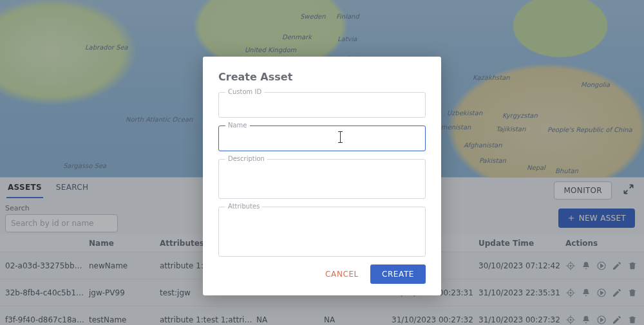 This screenshot has height=325, width=644. I want to click on field-custom-id: Custom ID, so click(322, 105).